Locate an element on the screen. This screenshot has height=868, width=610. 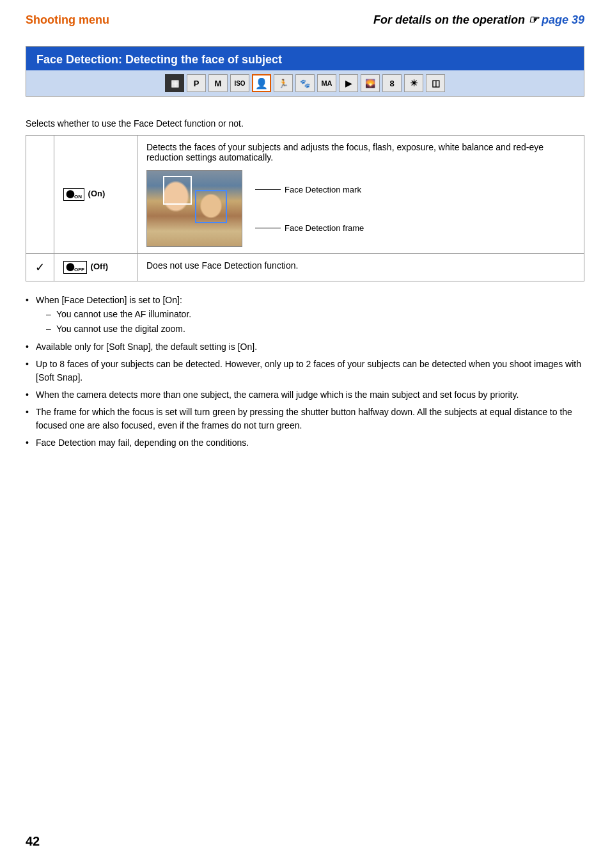
page-header: Shooting menu For details on the operati… is located at coordinates (305, 20).